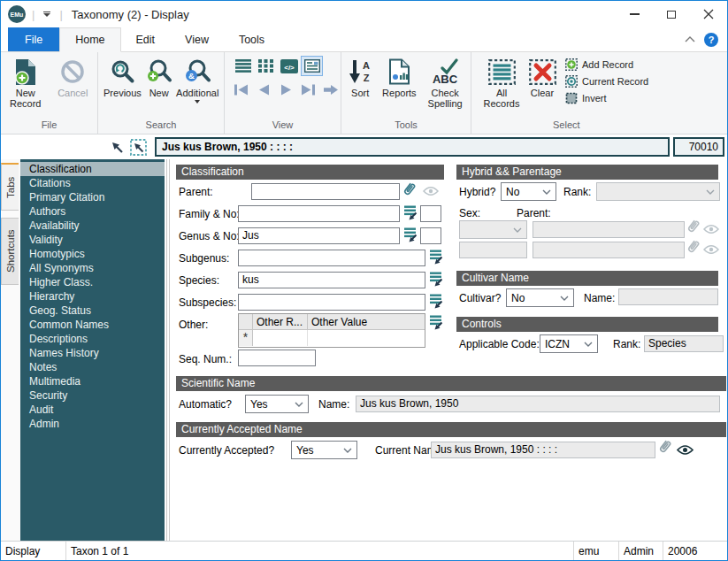  Describe the element at coordinates (410, 212) in the screenshot. I see `family-lookup-icon` at that location.